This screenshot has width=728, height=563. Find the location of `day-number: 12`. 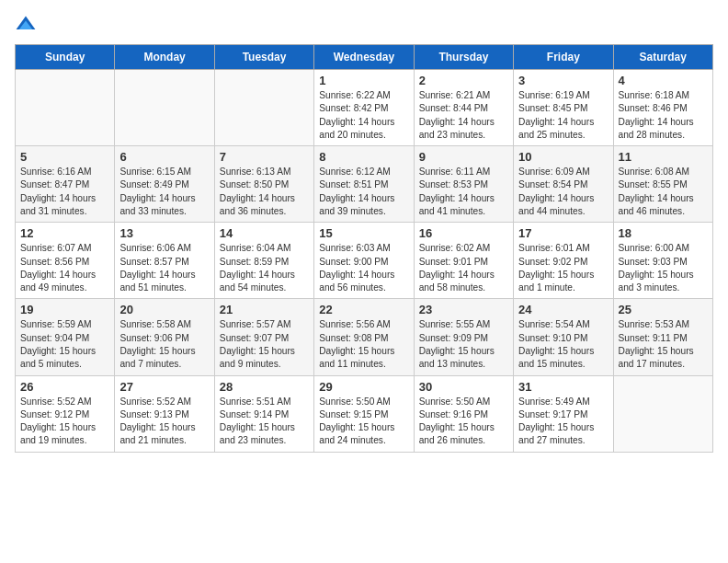

day-number: 12 is located at coordinates (64, 234).